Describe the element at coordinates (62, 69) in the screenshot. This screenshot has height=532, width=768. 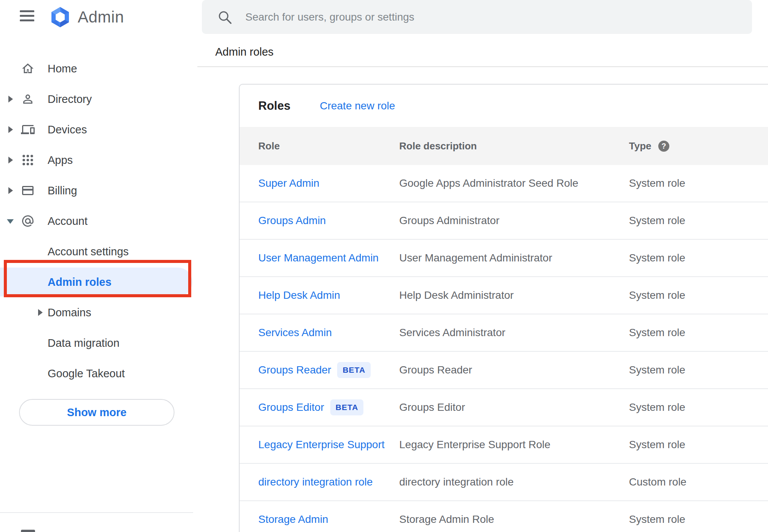
I see `sidebar-item-label: Home` at that location.